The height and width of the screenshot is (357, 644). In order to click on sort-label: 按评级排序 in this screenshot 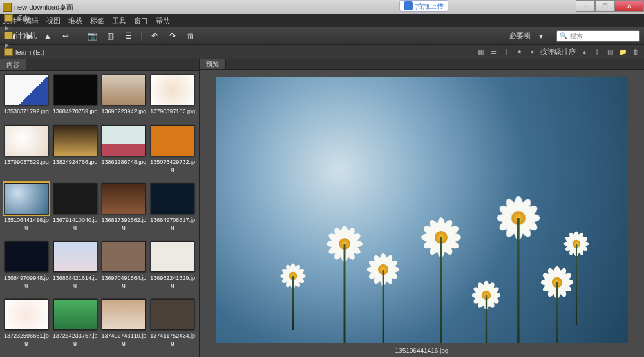, I will do `click(558, 51)`.